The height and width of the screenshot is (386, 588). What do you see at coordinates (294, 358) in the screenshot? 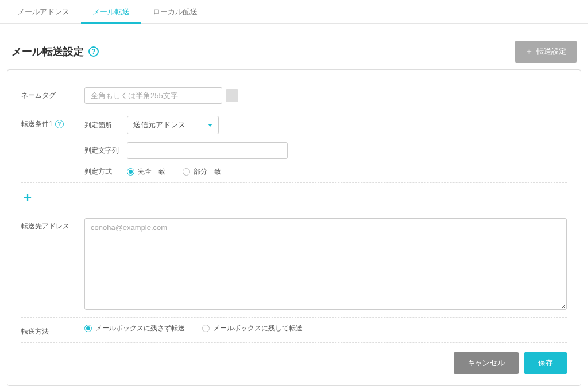
I see `action-buttons: キャンセル 保存` at bounding box center [294, 358].